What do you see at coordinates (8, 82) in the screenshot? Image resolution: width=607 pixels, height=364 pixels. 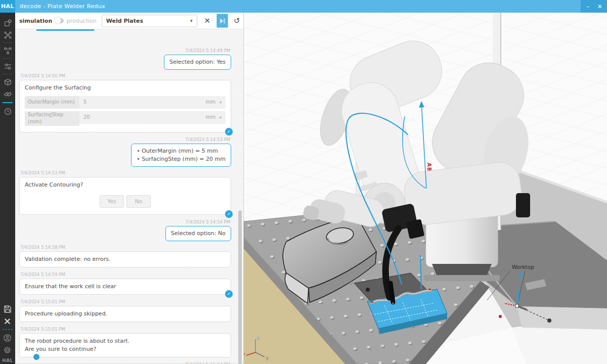 I see `package-icon` at bounding box center [8, 82].